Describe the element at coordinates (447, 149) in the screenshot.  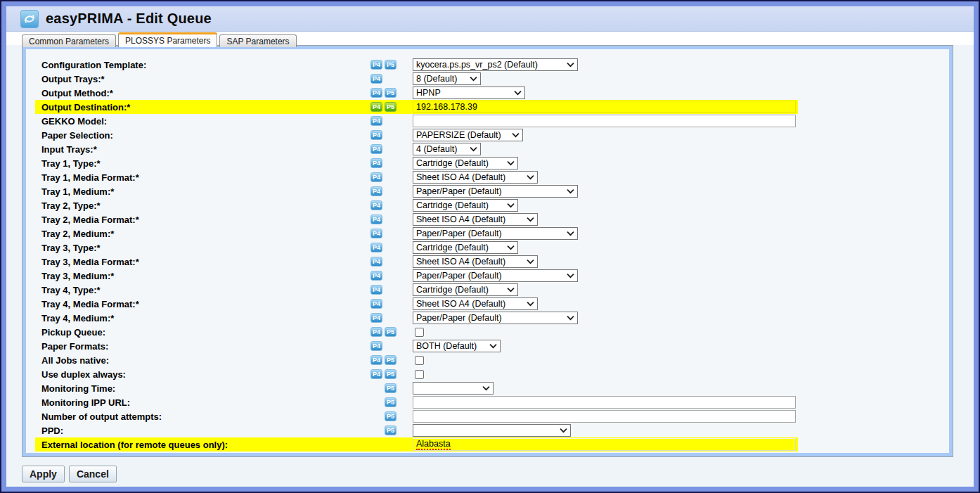
I see `input-trays-select: 4 (Default)` at that location.